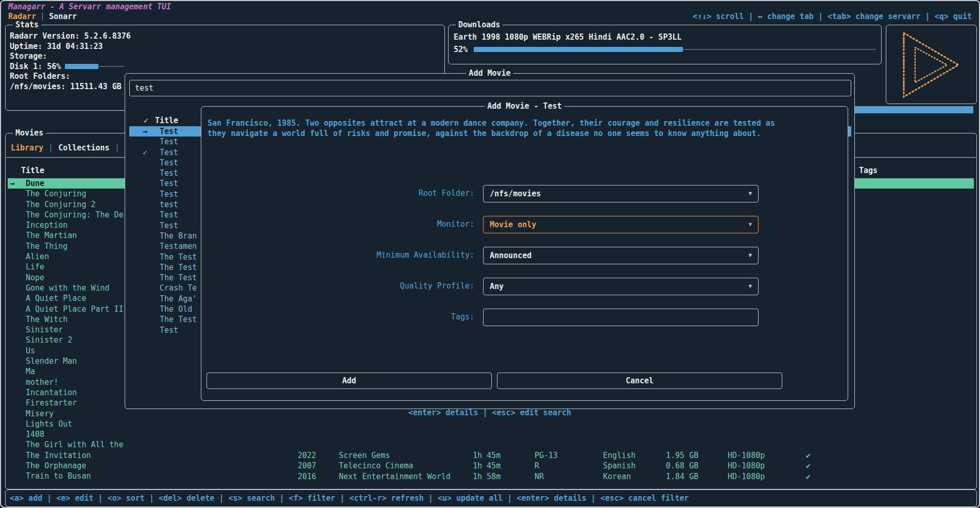  I want to click on movie-title: Alien, so click(37, 257).